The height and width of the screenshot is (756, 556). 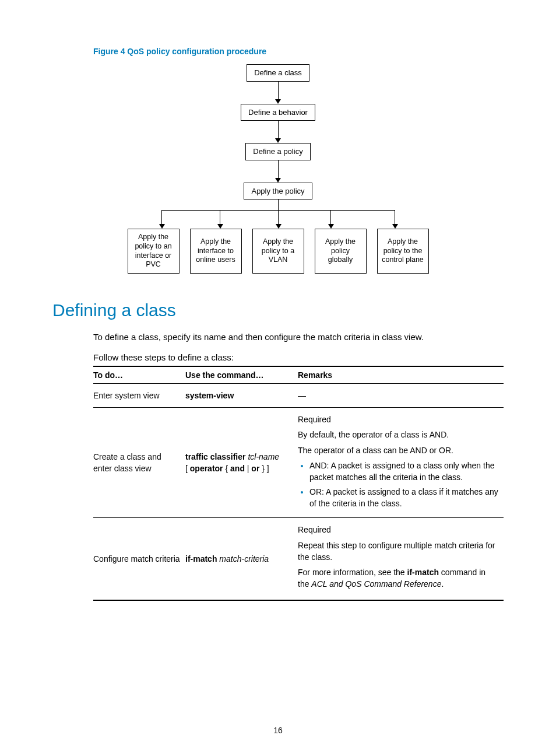 I want to click on page-number: 16, so click(x=278, y=730).